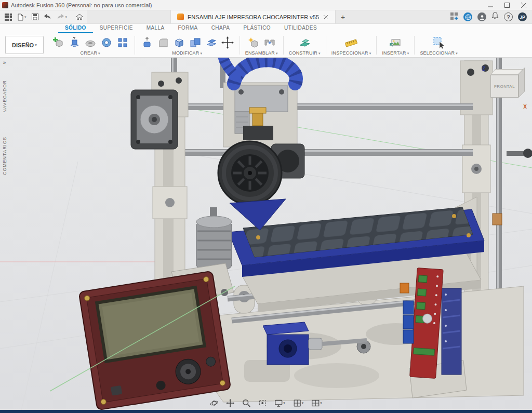 This screenshot has height=413, width=532. I want to click on measure-icon, so click(351, 43).